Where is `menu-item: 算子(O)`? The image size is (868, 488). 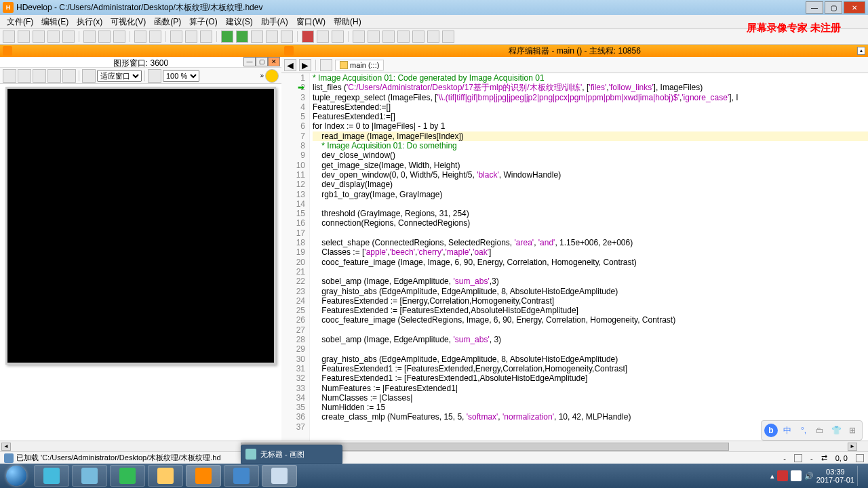 menu-item: 算子(O) is located at coordinates (203, 22).